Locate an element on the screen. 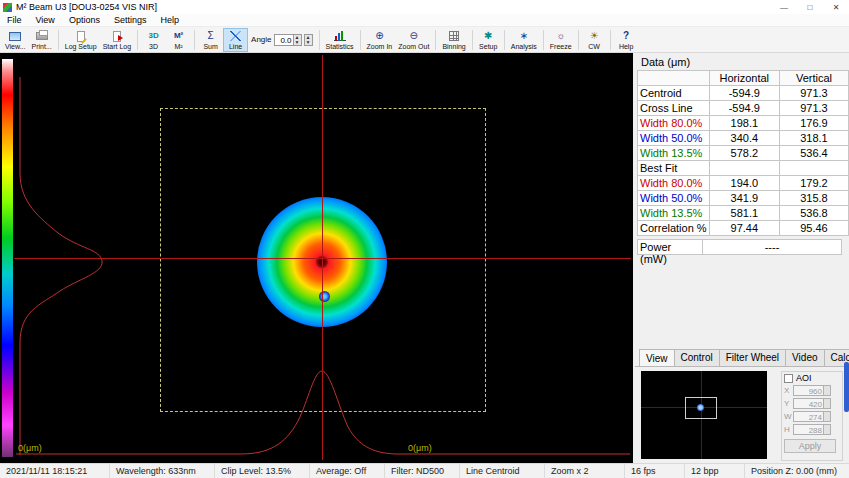 The image size is (849, 478). apply-button: Apply is located at coordinates (810, 446).